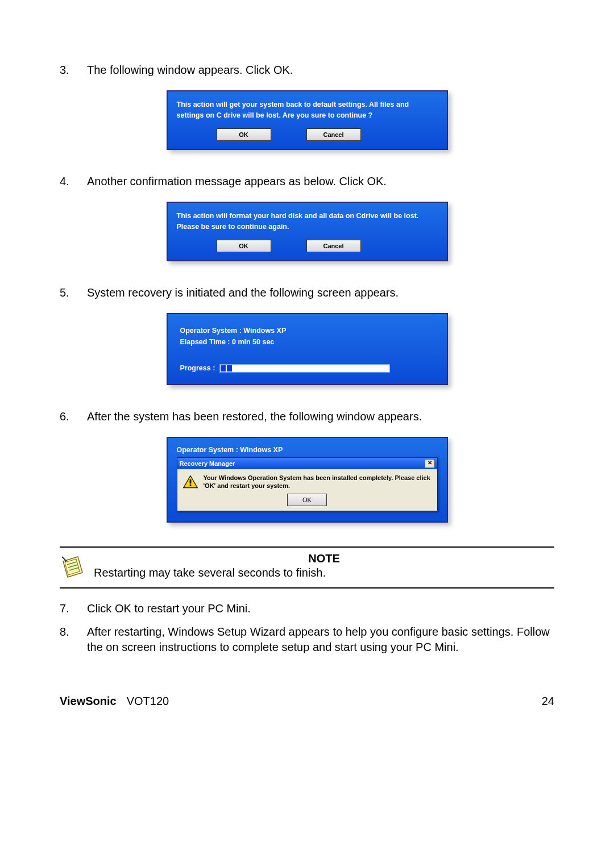  I want to click on note-title: NOTE, so click(324, 559).